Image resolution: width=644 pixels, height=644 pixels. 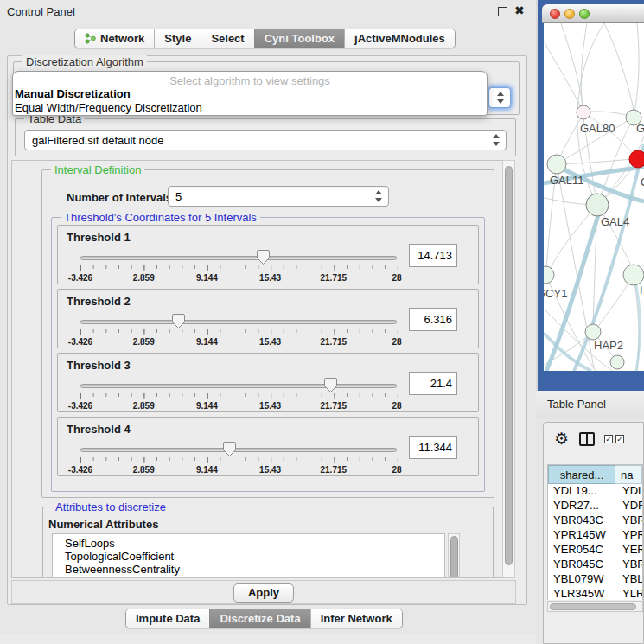 I want to click on cell-shared-name: YBL079W, so click(x=582, y=579).